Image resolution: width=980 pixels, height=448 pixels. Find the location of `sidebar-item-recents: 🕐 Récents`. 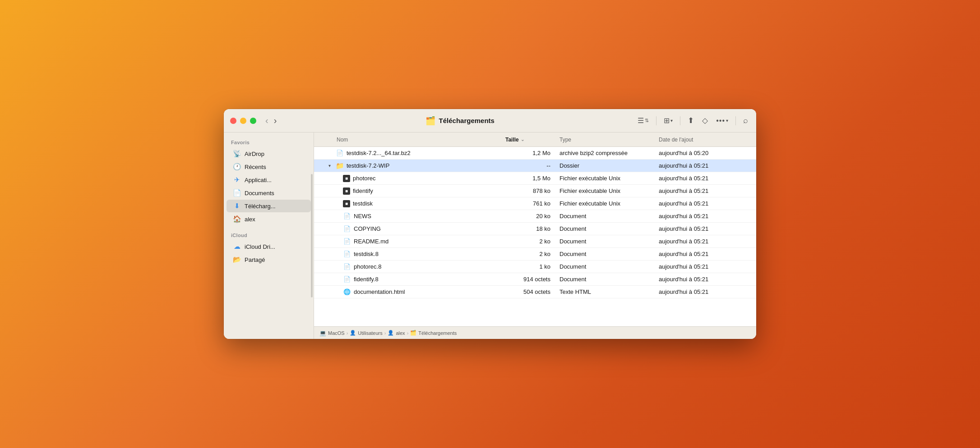

sidebar-item-recents: 🕐 Récents is located at coordinates (269, 167).